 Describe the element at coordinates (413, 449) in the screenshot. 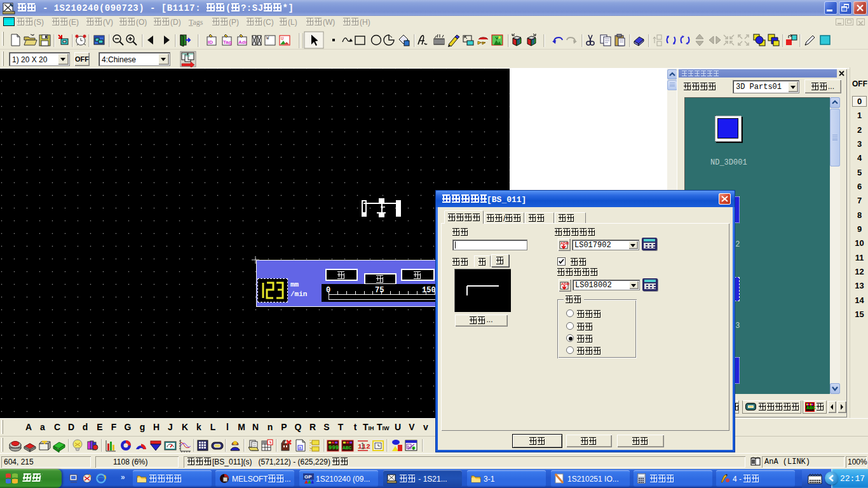

I see `svg-text: 6` at that location.